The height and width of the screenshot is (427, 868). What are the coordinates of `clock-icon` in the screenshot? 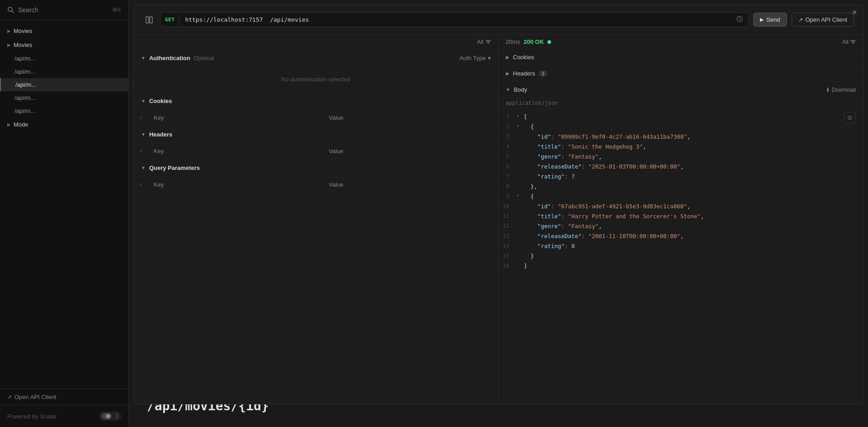 It's located at (740, 19).